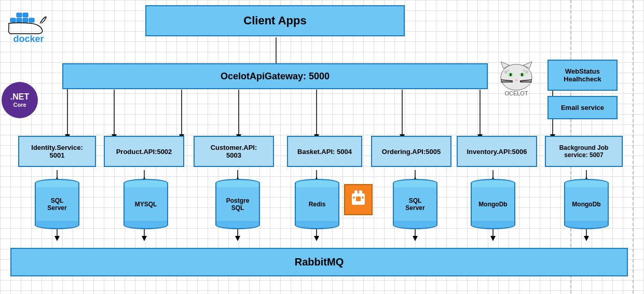  What do you see at coordinates (586, 204) in the screenshot?
I see `db-mongo2-label: MongoDb` at bounding box center [586, 204].